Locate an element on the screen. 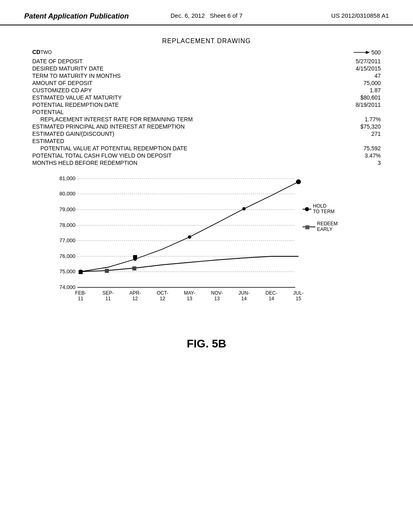 This screenshot has height=532, width=413. table-row: ESTIMATED PRINCIPAL AND INTEREST AT REDE… is located at coordinates (206, 127).